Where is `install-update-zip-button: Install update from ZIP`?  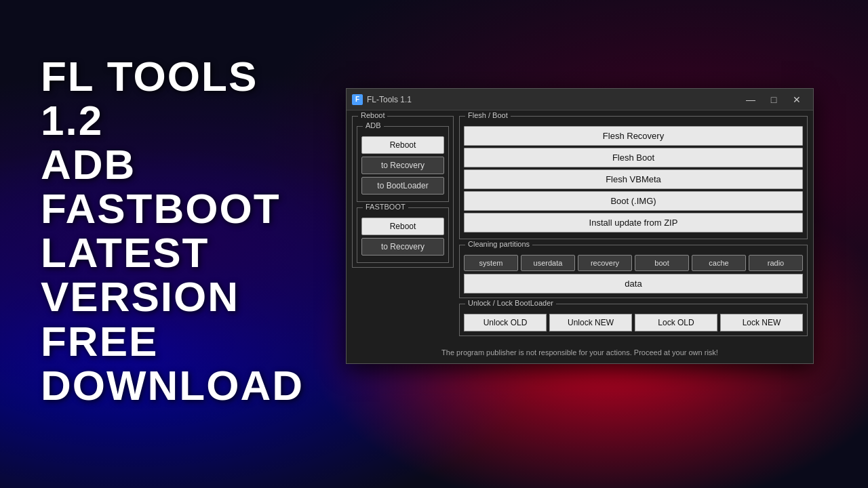
install-update-zip-button: Install update from ZIP is located at coordinates (633, 222).